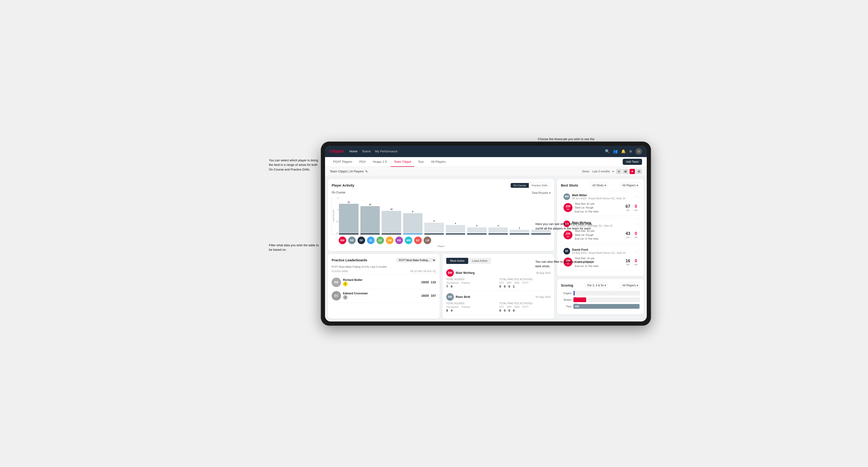 The height and width of the screenshot is (467, 868). What do you see at coordinates (541, 193) in the screenshot?
I see `chart-filter-label: Total Rounds ▾` at bounding box center [541, 193].